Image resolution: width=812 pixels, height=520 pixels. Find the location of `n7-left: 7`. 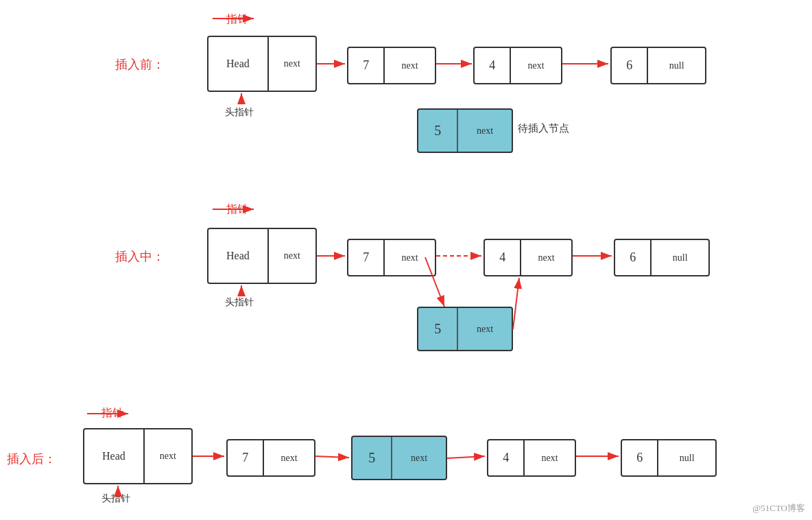

n7-left: 7 is located at coordinates (366, 66).